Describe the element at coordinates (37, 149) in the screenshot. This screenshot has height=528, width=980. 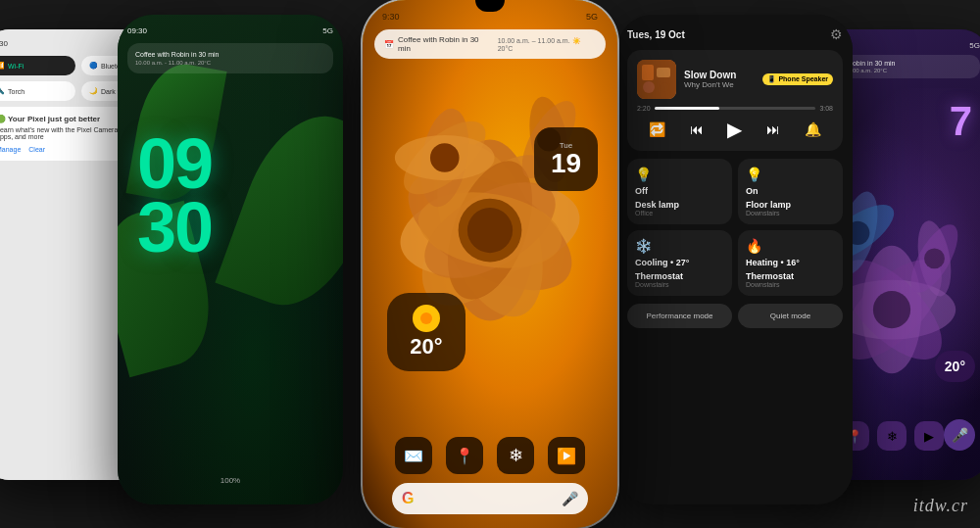
I see `clear-action: Clear` at that location.